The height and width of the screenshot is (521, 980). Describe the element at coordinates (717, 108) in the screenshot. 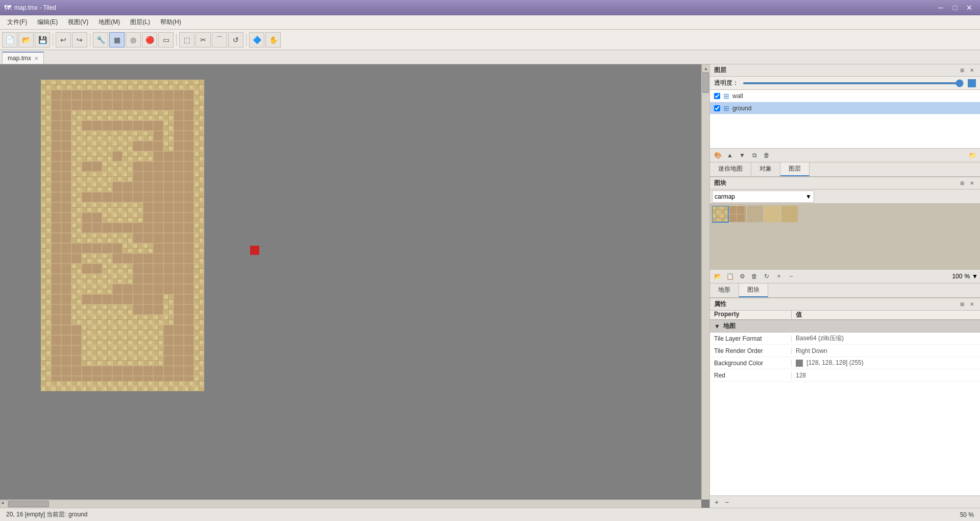

I see `layer-ground-checkbox` at that location.